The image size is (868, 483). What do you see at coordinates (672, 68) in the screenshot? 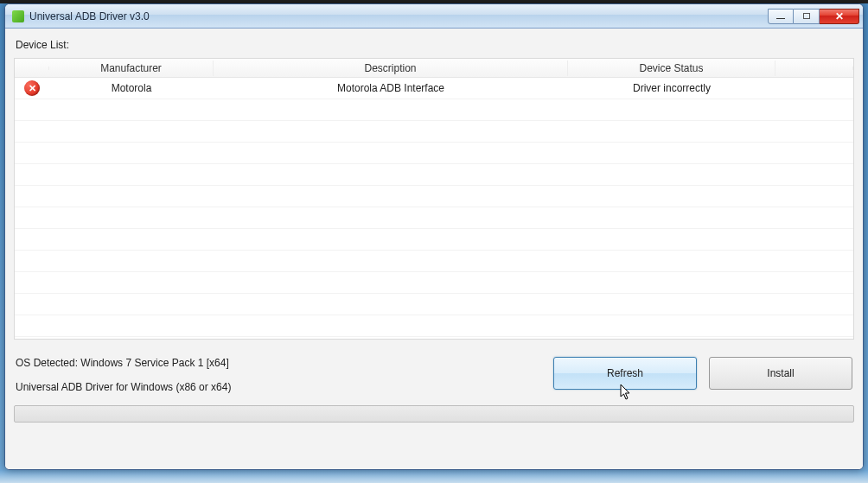
I see `header-device-status: Device Status` at bounding box center [672, 68].